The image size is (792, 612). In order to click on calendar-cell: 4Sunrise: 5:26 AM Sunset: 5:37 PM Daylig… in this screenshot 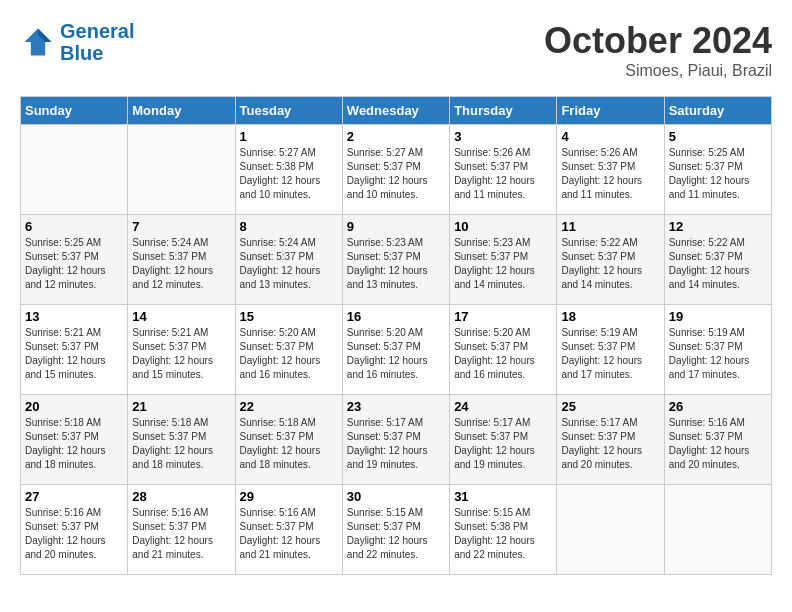, I will do `click(610, 170)`.